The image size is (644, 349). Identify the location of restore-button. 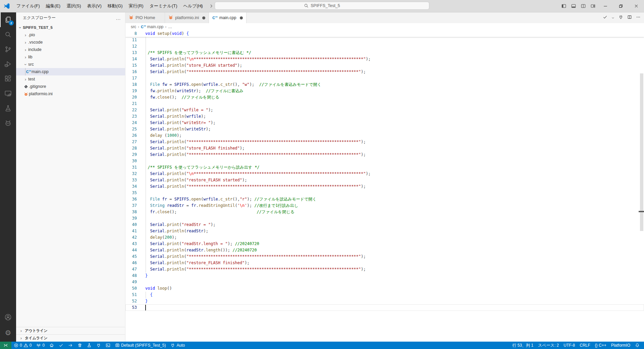
(621, 6).